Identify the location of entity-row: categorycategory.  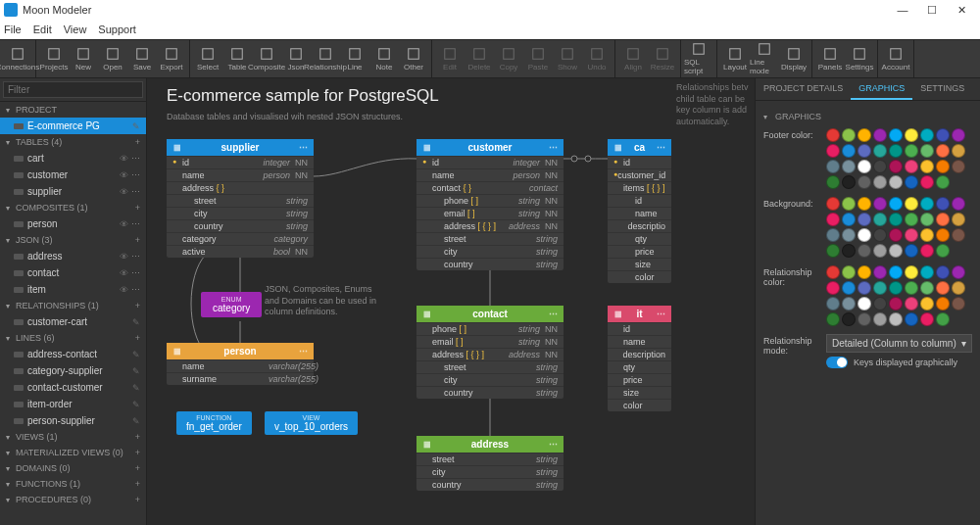
(240, 239).